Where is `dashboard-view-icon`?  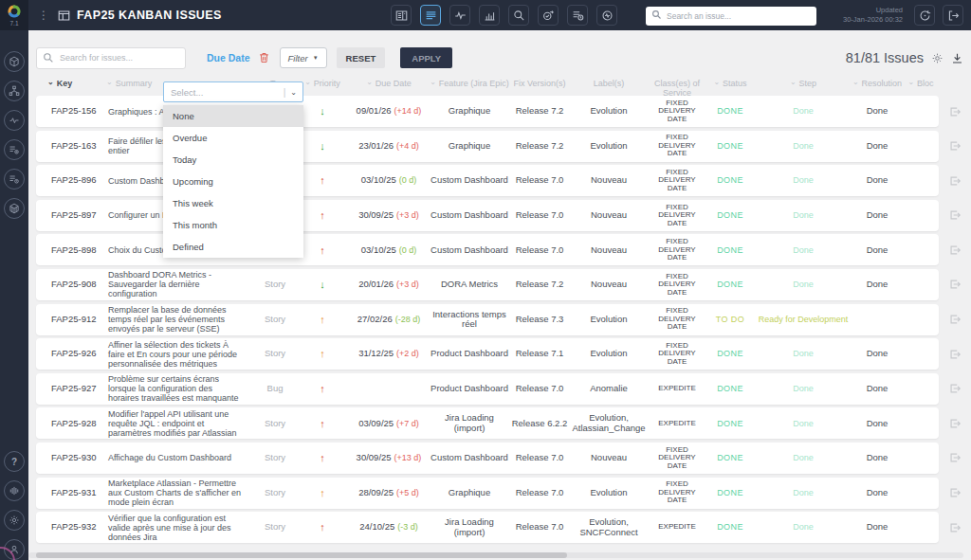 dashboard-view-icon is located at coordinates (401, 15).